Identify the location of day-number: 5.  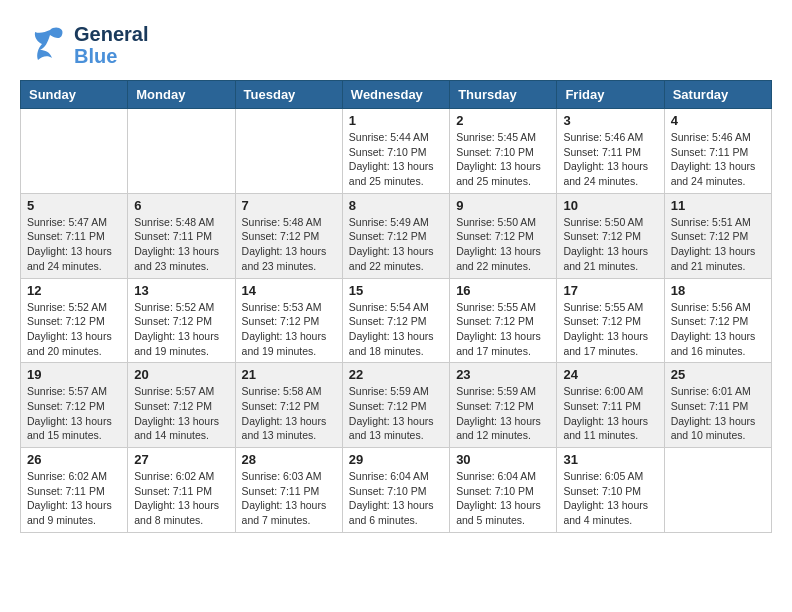
(74, 206).